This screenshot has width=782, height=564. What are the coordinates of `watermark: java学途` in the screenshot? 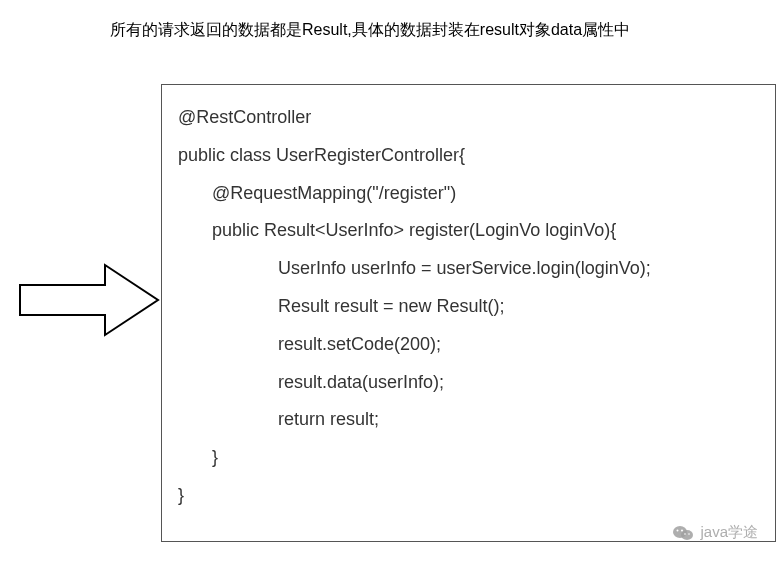 It's located at (715, 532).